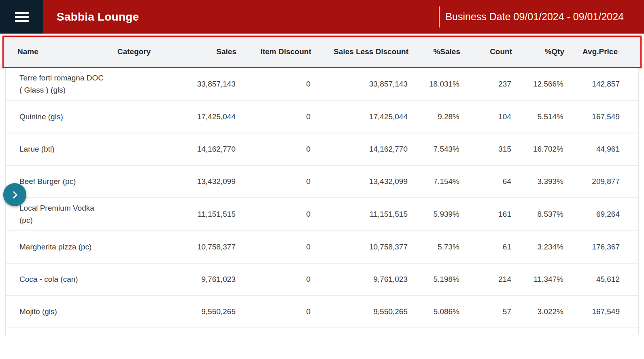 The height and width of the screenshot is (359, 644). Describe the element at coordinates (322, 117) in the screenshot. I see `table-row: Quinine (gls)17,425,044017,425,0449.28%1…` at that location.